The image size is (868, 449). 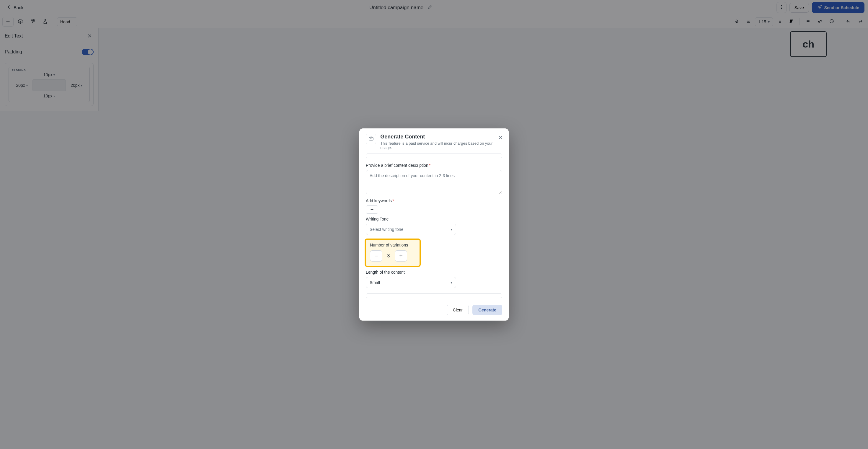 What do you see at coordinates (434, 296) in the screenshot?
I see `next-field-edge` at bounding box center [434, 296].